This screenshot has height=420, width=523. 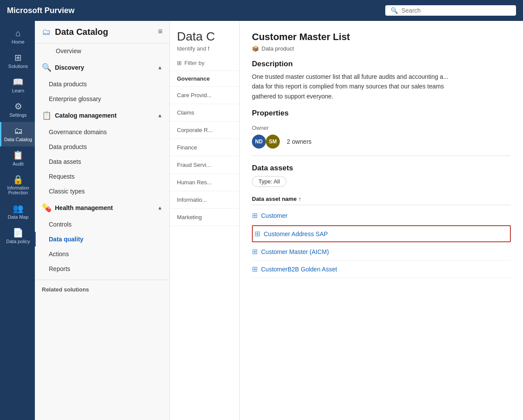 I want to click on sidebar-header: 🗂 Data Catalog, so click(x=102, y=32).